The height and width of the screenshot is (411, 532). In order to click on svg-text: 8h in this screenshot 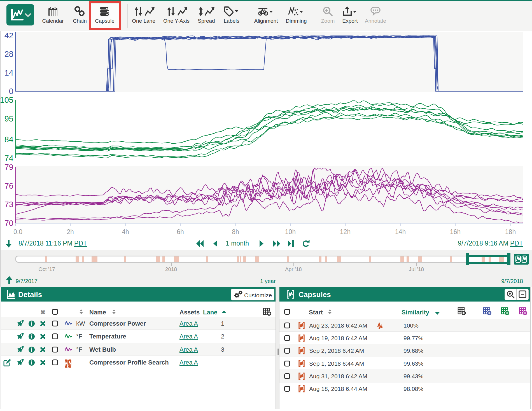, I will do `click(235, 232)`.